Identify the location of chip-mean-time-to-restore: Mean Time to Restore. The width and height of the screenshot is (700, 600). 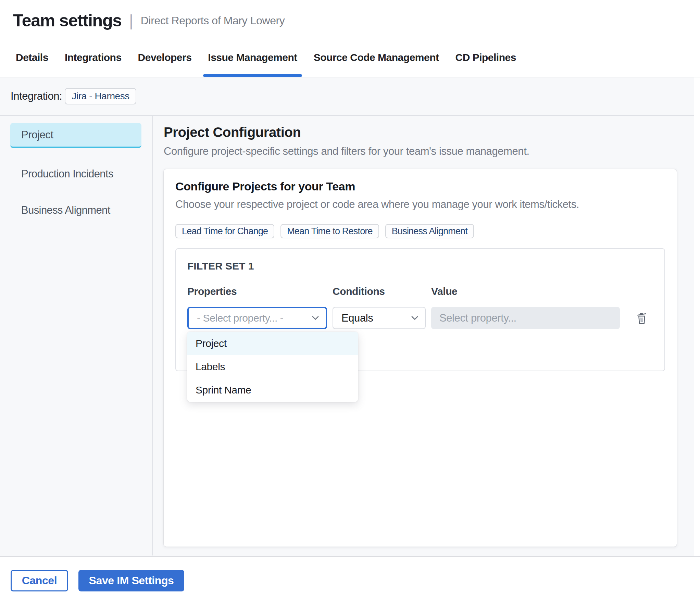
(330, 231).